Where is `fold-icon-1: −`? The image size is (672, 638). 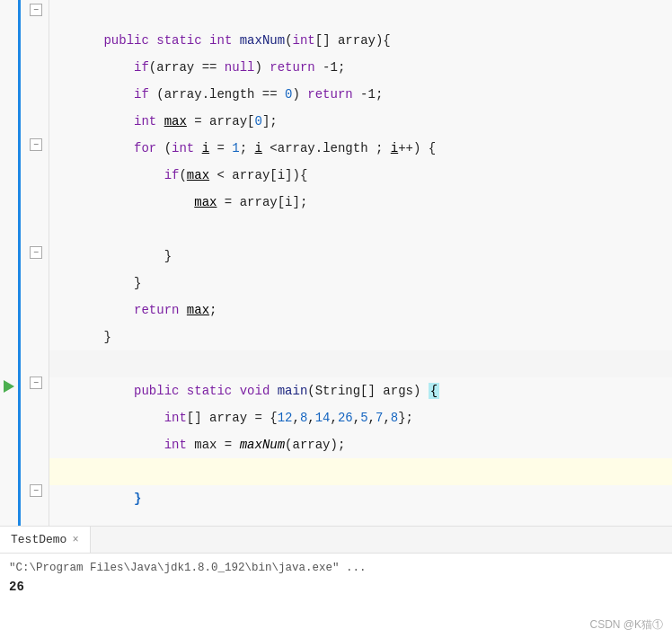
fold-icon-1: − is located at coordinates (36, 10).